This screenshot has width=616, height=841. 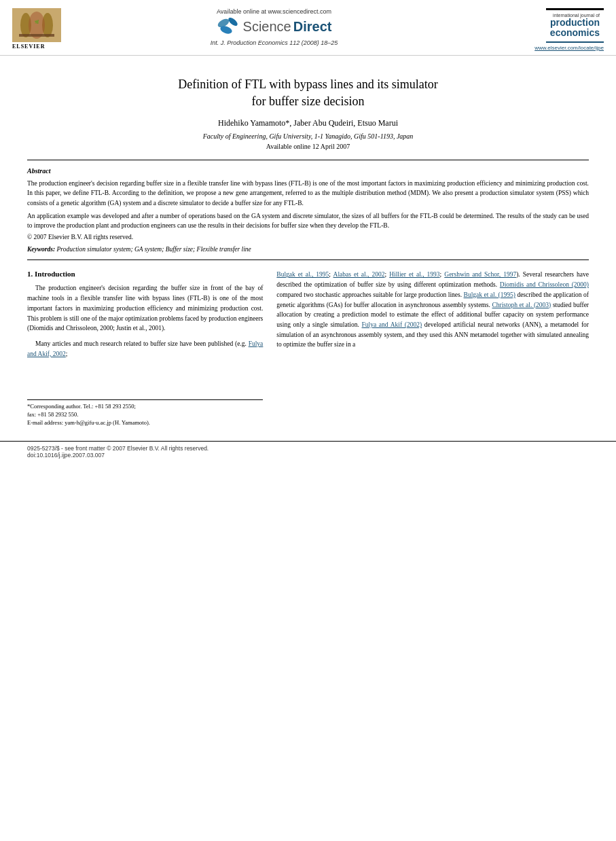 What do you see at coordinates (308, 260) in the screenshot?
I see `abstract-divider` at bounding box center [308, 260].